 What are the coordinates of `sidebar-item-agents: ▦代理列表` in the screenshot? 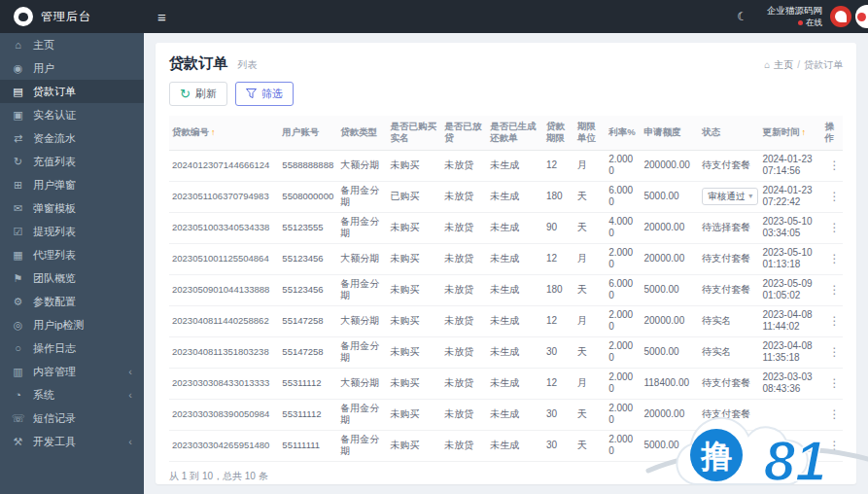 It's located at (72, 255).